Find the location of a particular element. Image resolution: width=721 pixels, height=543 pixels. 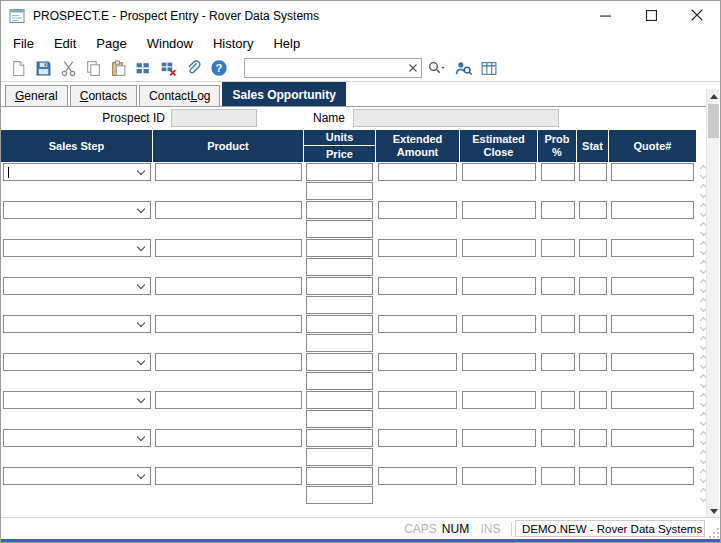

scroll-down-button is located at coordinates (714, 511).